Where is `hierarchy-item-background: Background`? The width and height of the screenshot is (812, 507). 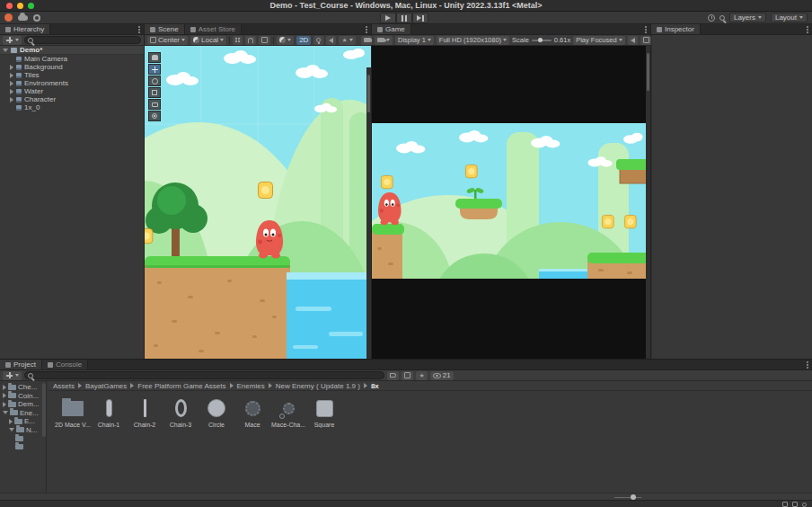
hierarchy-item-background: Background is located at coordinates (72, 67).